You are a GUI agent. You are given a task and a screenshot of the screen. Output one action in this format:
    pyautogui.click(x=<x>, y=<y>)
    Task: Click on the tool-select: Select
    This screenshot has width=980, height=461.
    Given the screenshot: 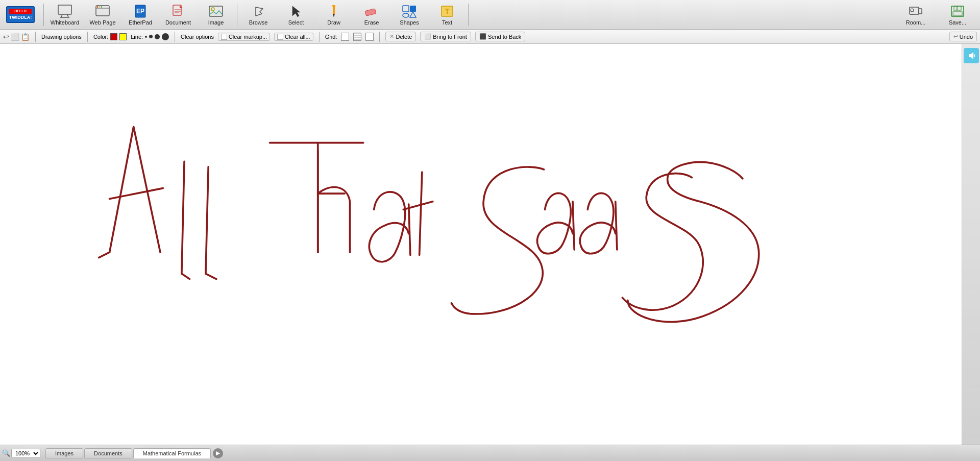 What is the action you would take?
    pyautogui.click(x=296, y=15)
    